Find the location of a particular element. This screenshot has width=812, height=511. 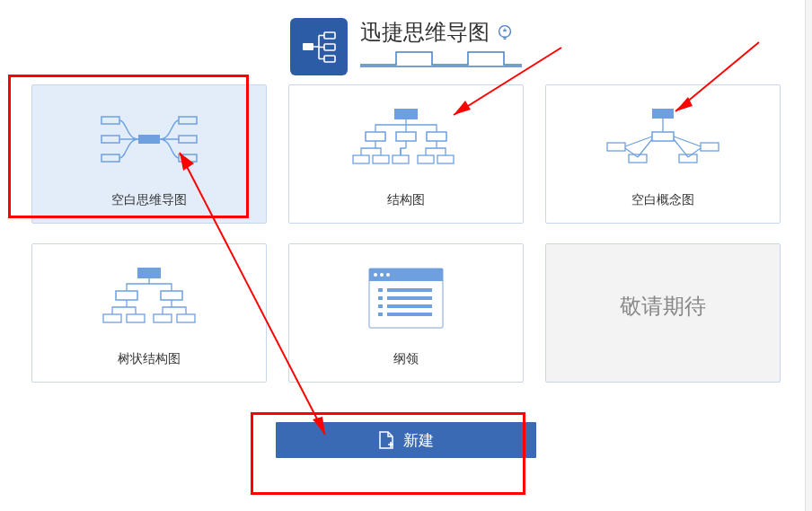

create-button: 新建 is located at coordinates (406, 440).